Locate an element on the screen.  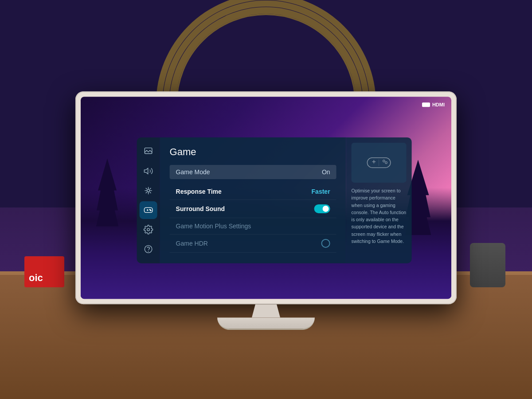
hdmi-label: HDMI is located at coordinates (434, 105).